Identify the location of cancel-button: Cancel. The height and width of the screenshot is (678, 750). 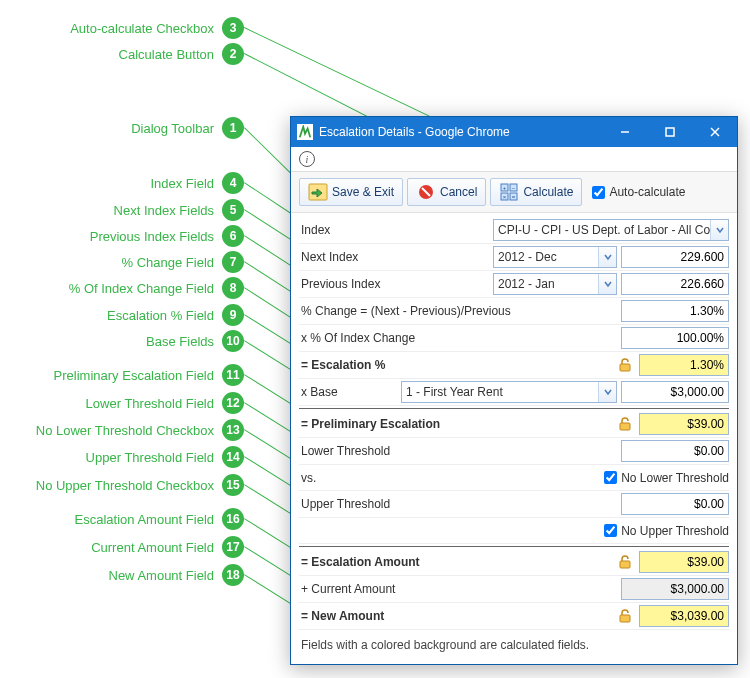
(446, 192).